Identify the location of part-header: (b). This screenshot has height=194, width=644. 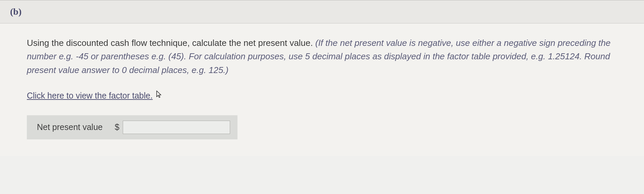
(322, 12).